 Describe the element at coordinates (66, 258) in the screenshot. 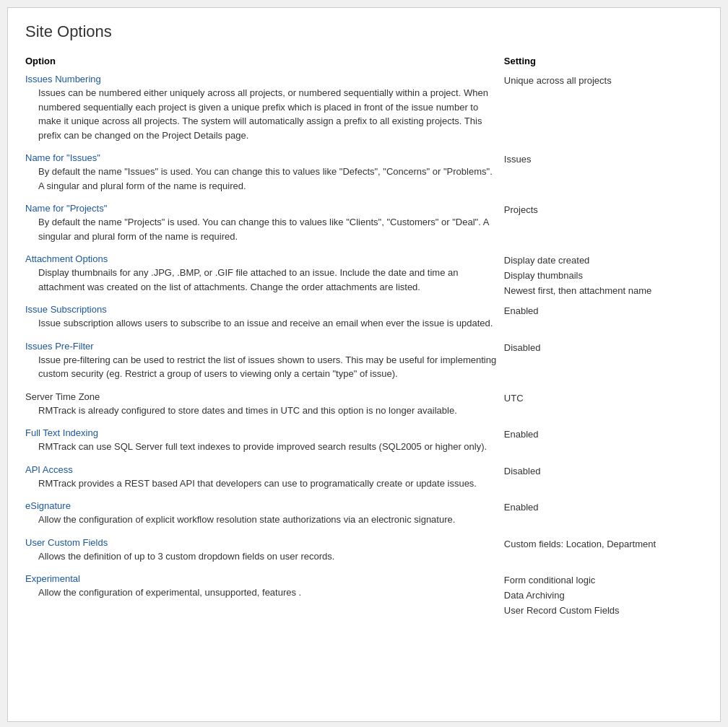

I see `option-link-attachment-options: Attachment Options` at that location.